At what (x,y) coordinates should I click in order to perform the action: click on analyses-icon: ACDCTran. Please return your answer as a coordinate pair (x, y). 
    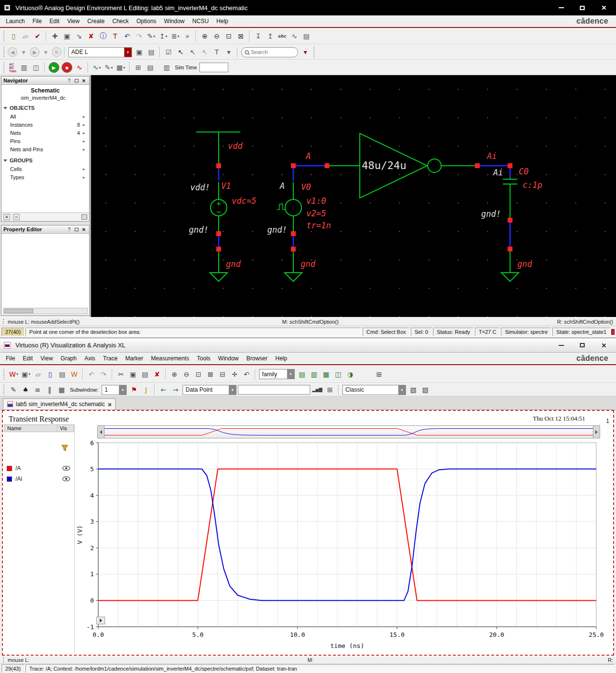
    Looking at the image, I should click on (13, 67).